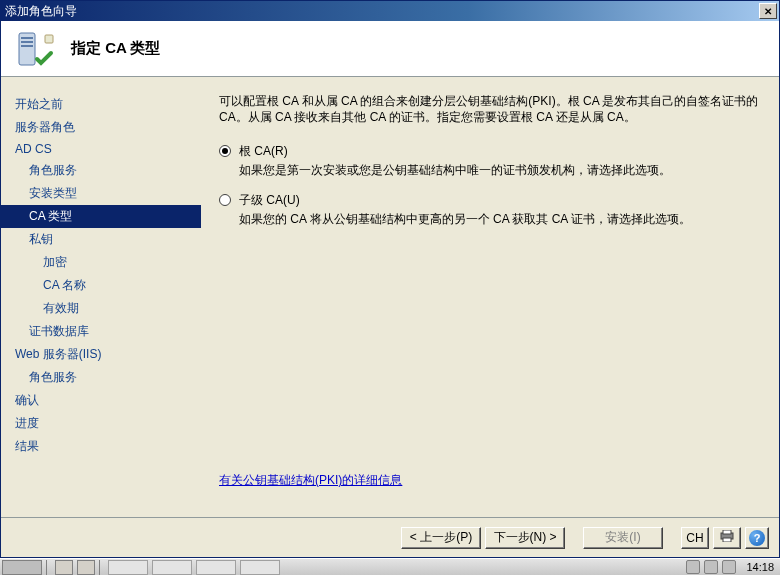 Image resolution: width=780 pixels, height=575 pixels. Describe the element at coordinates (101, 424) in the screenshot. I see `sidebar-item: 进度` at that location.